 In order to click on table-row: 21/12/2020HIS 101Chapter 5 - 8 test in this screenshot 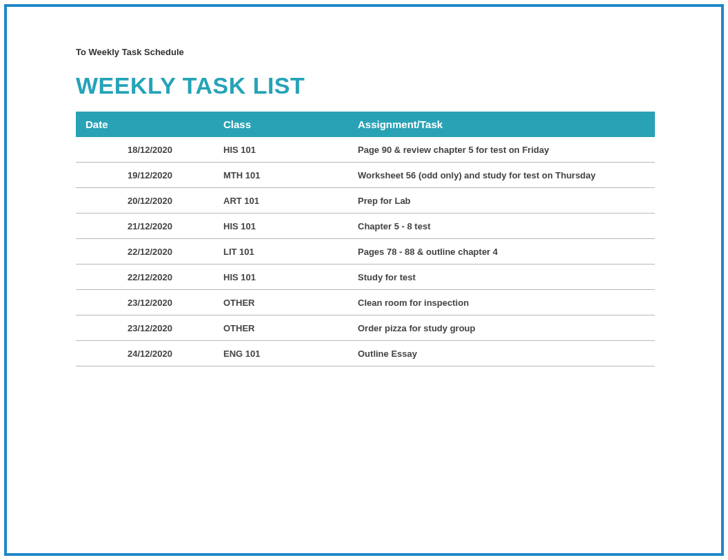, I will do `click(365, 226)`.